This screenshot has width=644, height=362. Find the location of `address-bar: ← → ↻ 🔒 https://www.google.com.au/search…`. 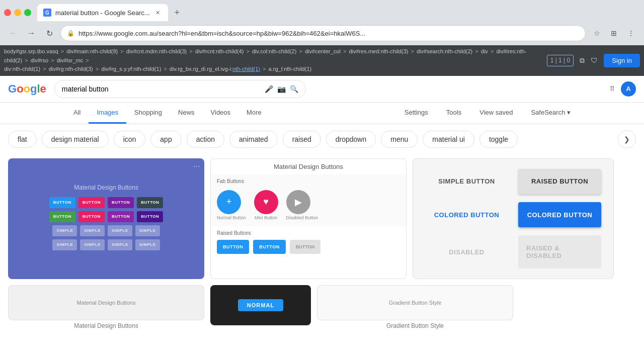

address-bar: ← → ↻ 🔒 https://www.google.com.au/search… is located at coordinates (322, 33).